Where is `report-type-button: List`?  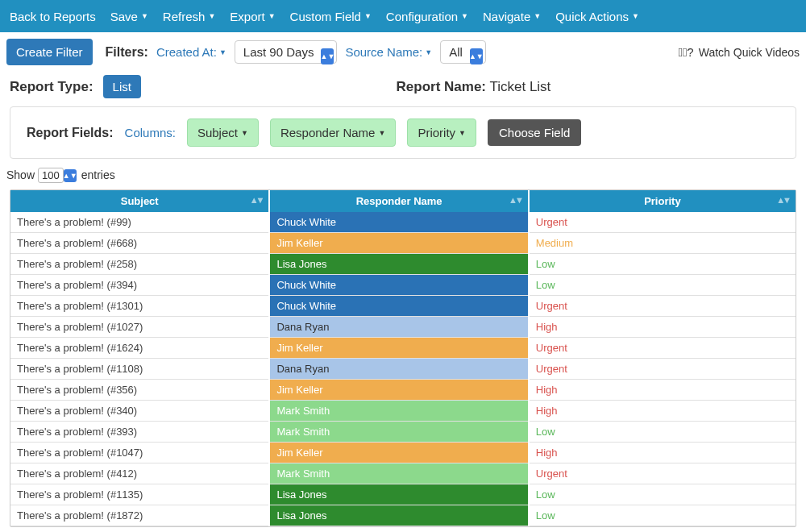
report-type-button: List is located at coordinates (123, 87).